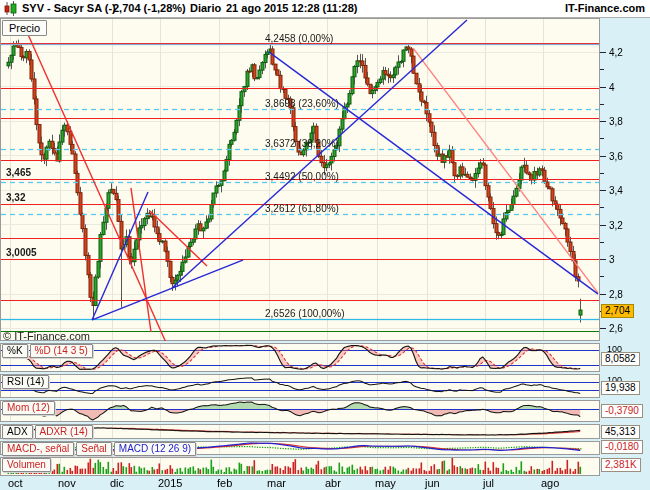 This screenshot has height=490, width=650. What do you see at coordinates (620, 388) in the screenshot?
I see `indicator-value-box: 19,938` at bounding box center [620, 388].